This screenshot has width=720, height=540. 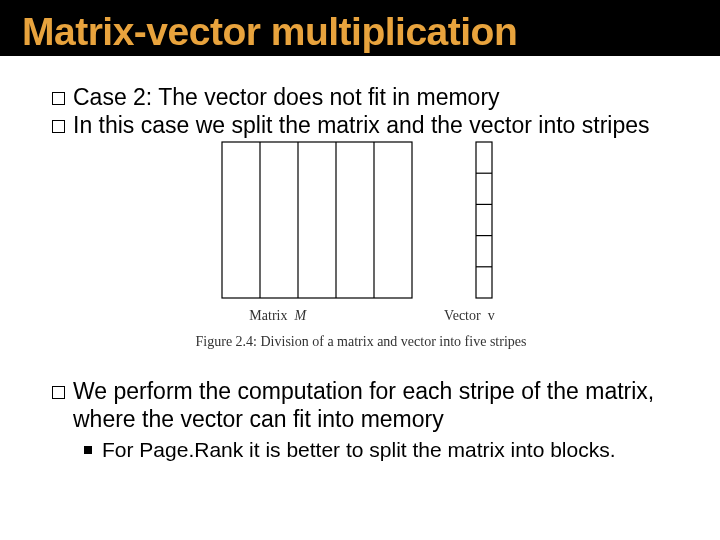 What do you see at coordinates (286, 98) in the screenshot?
I see `bullet-text: Case 2: The vector does not fit in memor…` at bounding box center [286, 98].